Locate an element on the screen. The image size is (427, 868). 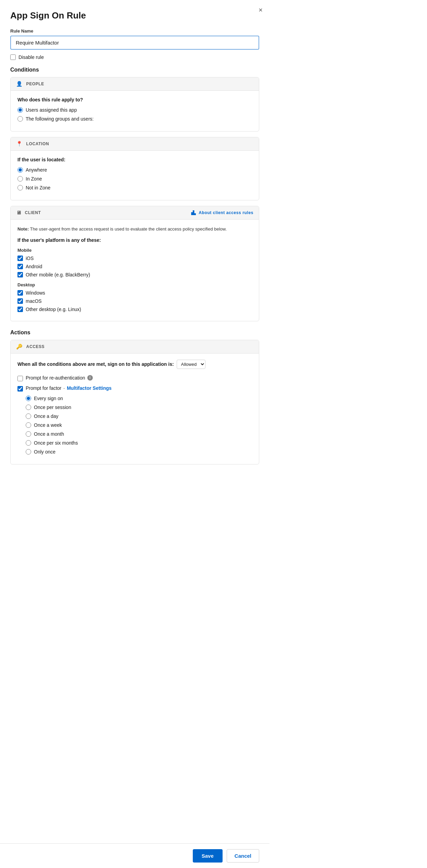
once-a-day-label: Once a day is located at coordinates (46, 416).